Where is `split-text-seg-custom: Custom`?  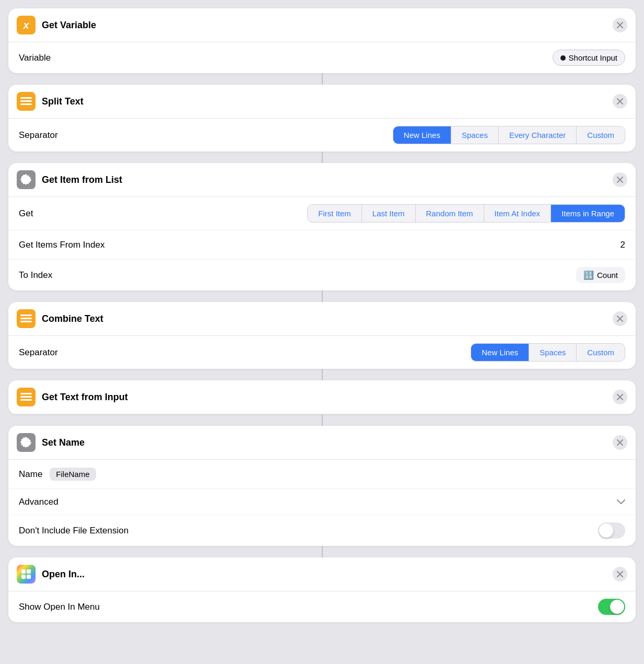 split-text-seg-custom: Custom is located at coordinates (601, 135).